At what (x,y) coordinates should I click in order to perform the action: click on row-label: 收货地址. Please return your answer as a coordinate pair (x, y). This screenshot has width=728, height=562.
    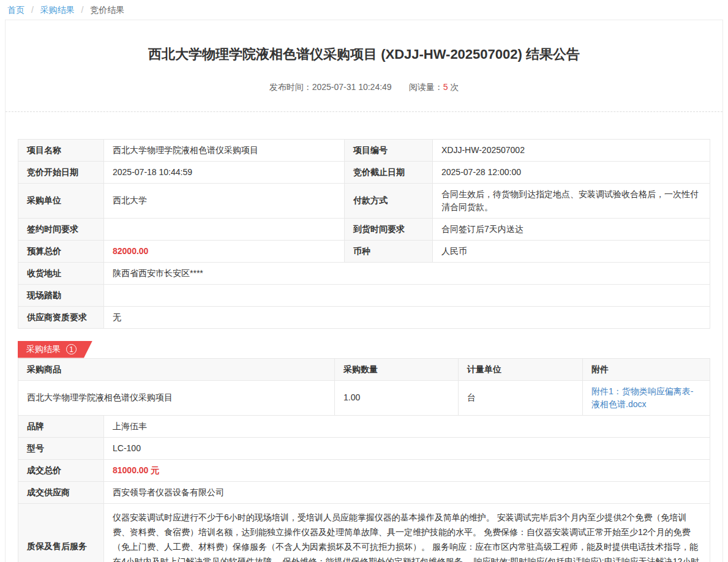
    Looking at the image, I should click on (61, 273).